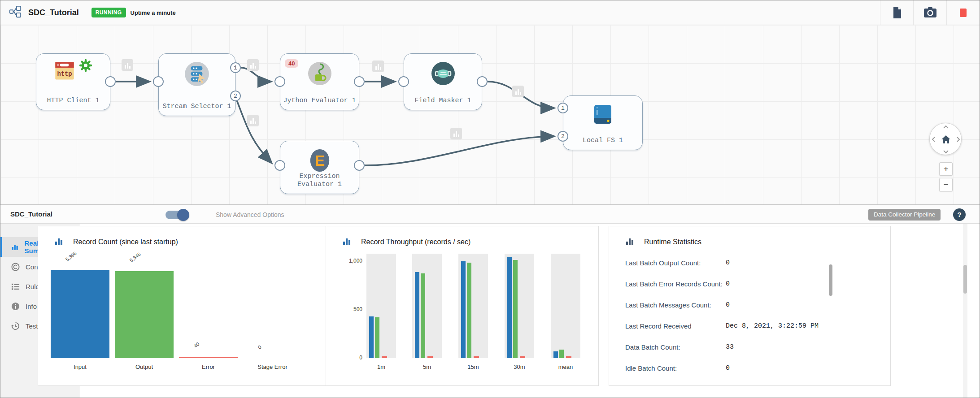 The width and height of the screenshot is (980, 398). Describe the element at coordinates (320, 74) in the screenshot. I see `jython-icon` at that location.